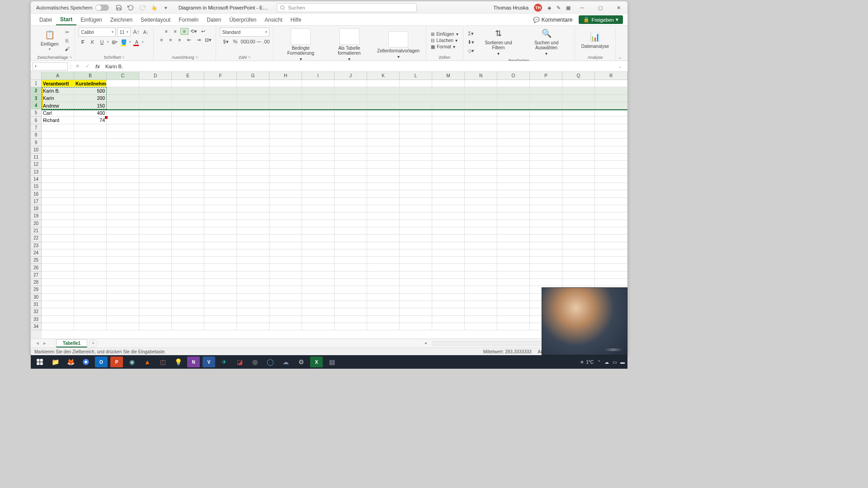 The width and height of the screenshot is (868, 488). I want to click on cell-R2, so click(611, 91).